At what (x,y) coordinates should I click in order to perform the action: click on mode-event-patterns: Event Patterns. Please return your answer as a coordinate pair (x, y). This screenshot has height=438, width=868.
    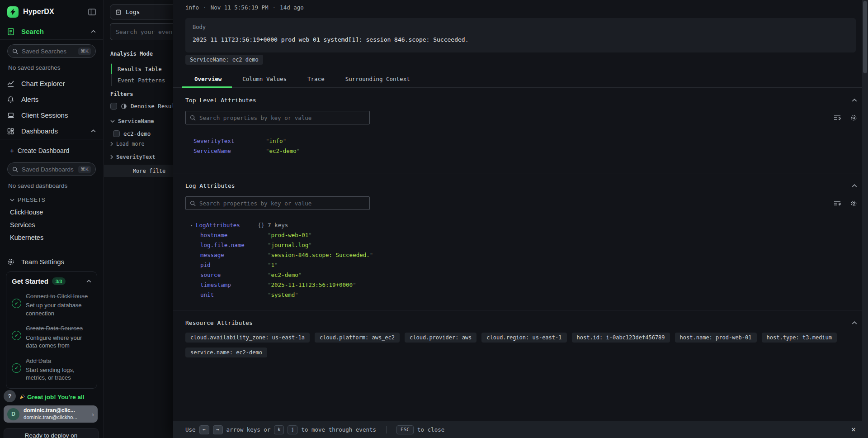
    Looking at the image, I should click on (138, 81).